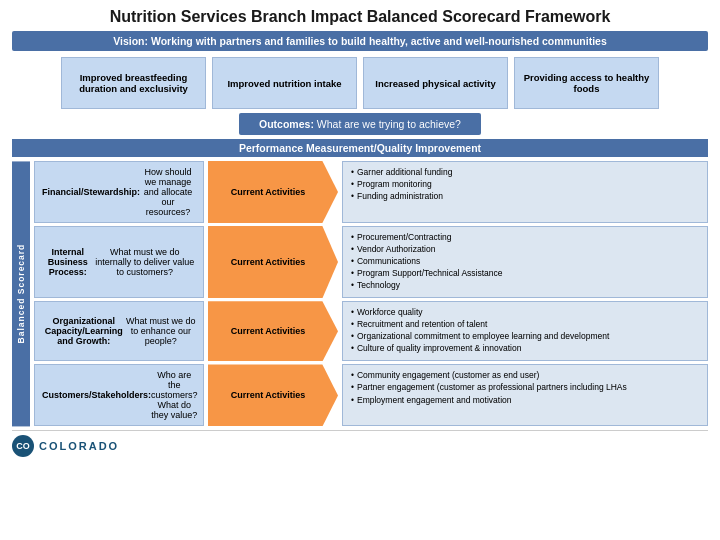 The image size is (720, 540). I want to click on list-item: Culture of quality improvement & innovat…, so click(525, 348).